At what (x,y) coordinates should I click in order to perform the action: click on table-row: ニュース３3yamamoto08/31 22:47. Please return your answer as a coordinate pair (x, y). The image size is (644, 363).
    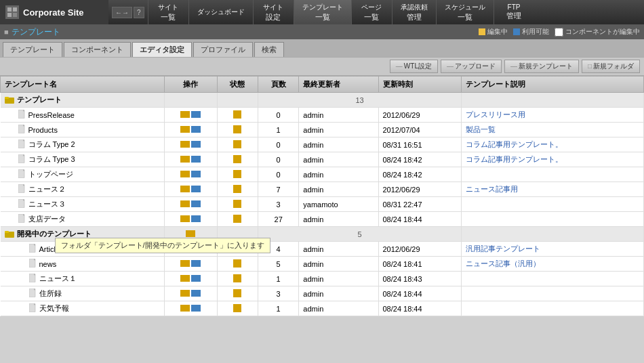
    Looking at the image, I should click on (323, 205).